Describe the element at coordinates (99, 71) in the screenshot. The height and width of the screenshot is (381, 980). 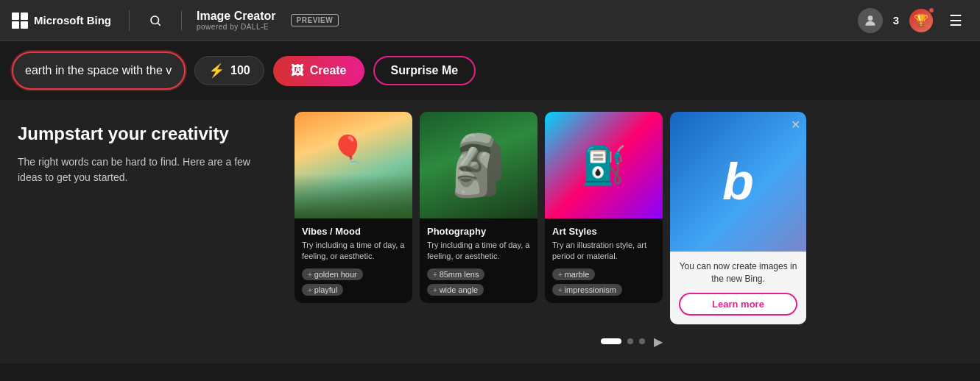
I see `search-bar` at that location.